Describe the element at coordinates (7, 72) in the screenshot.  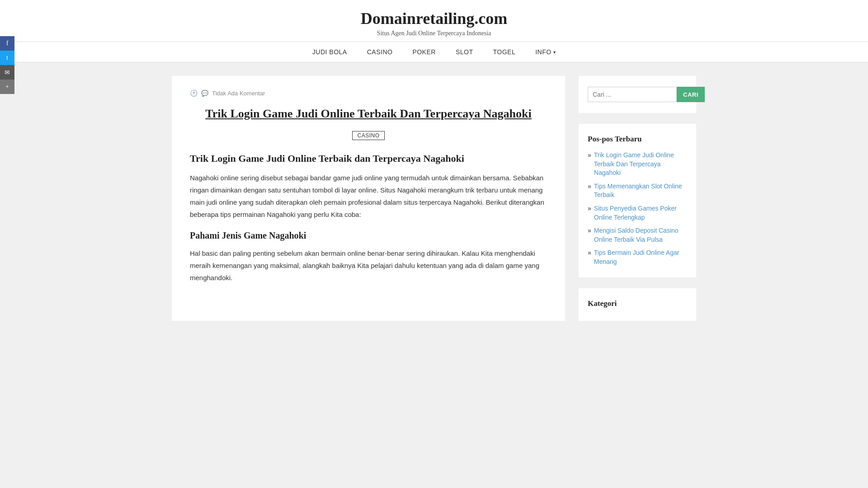
I see `email-icon: ✉` at that location.